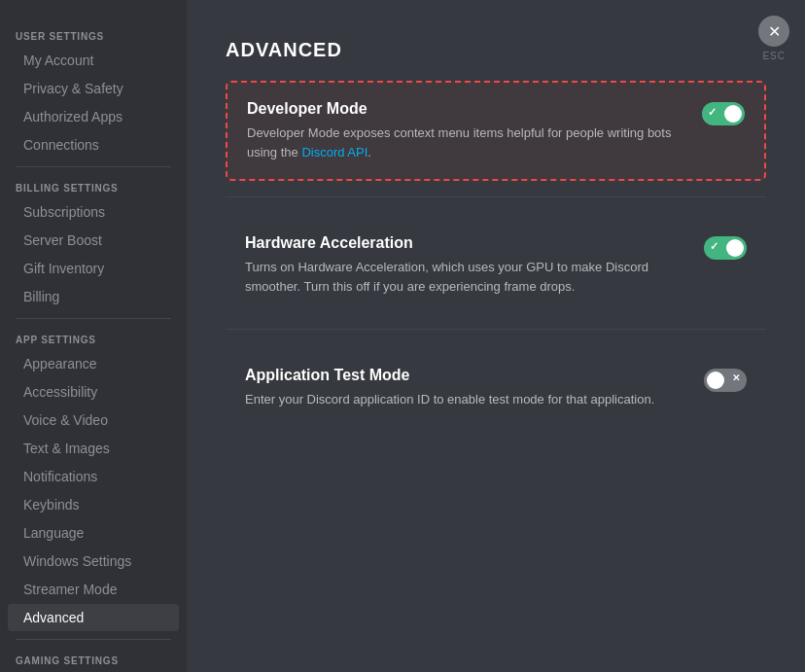  I want to click on sidebar-item-server-boost: Server Boost, so click(93, 240).